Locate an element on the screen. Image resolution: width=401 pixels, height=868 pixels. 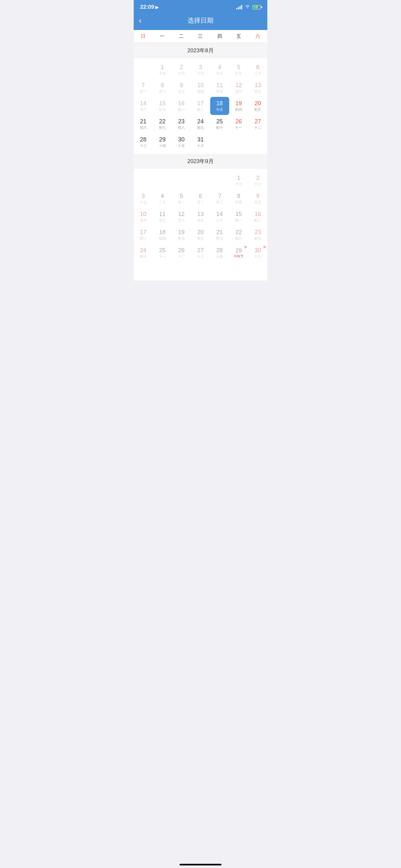
sep-day-21: 21 初七 is located at coordinates (220, 235).